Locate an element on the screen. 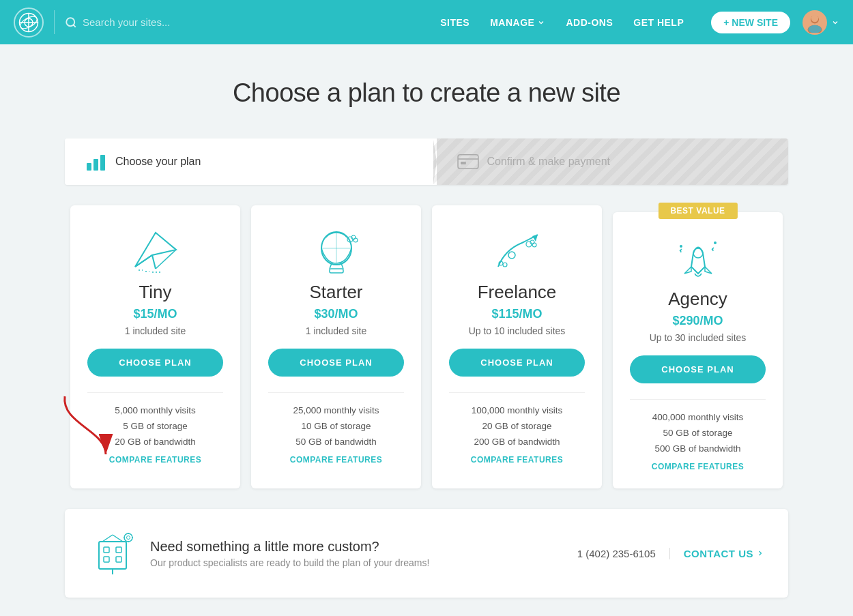  plan-freelance-name: Freelance is located at coordinates (517, 292).